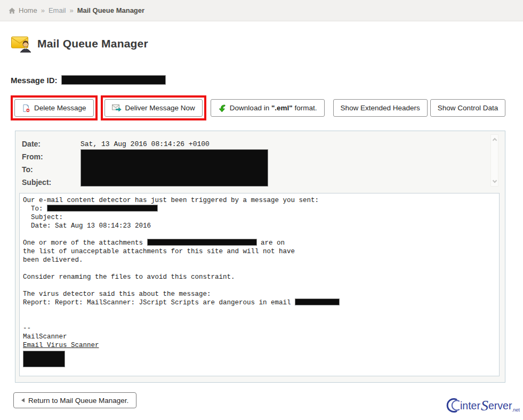 The image size is (523, 420). What do you see at coordinates (54, 108) in the screenshot?
I see `annotation-box-delete: Delete Message` at bounding box center [54, 108].